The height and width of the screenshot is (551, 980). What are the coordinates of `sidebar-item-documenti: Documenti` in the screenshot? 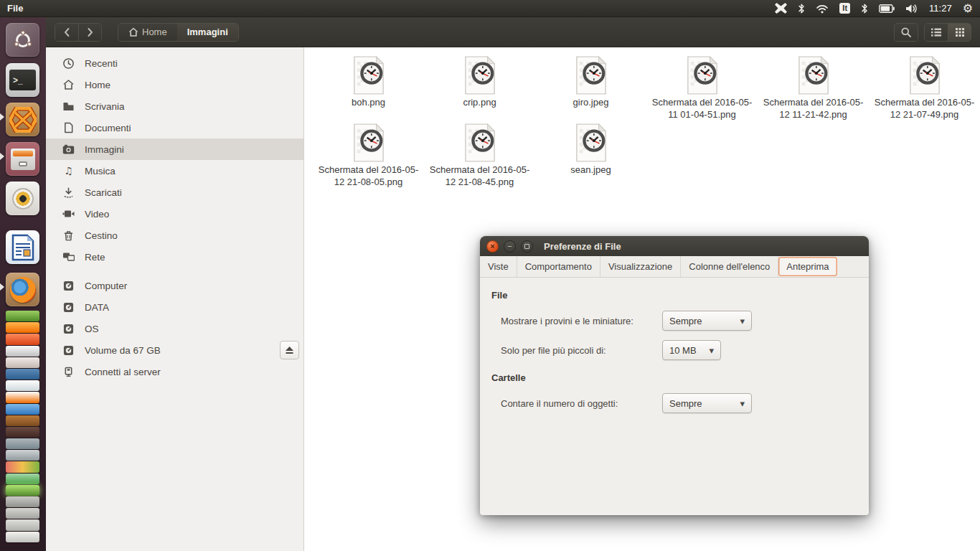 It's located at (175, 128).